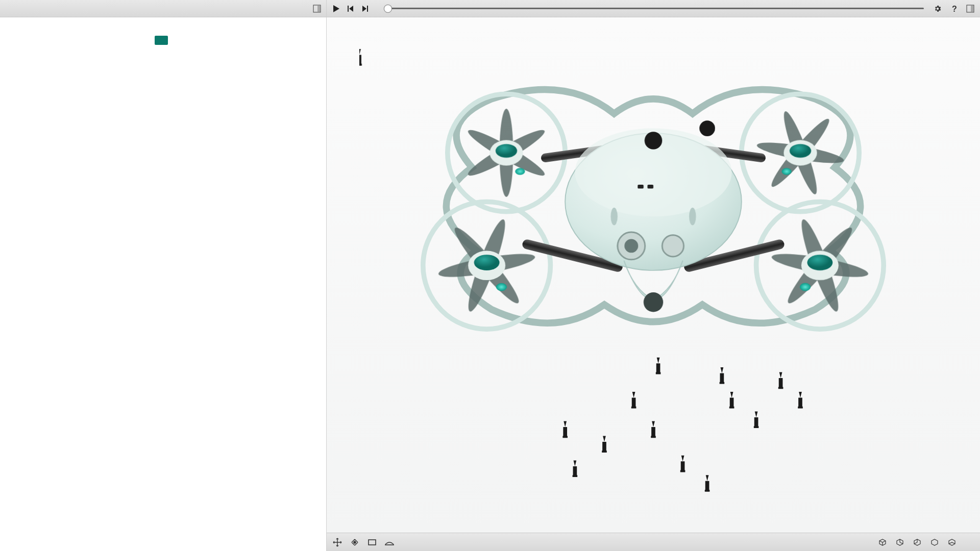 This screenshot has width=980, height=551. I want to click on iso-view-4-icon, so click(935, 542).